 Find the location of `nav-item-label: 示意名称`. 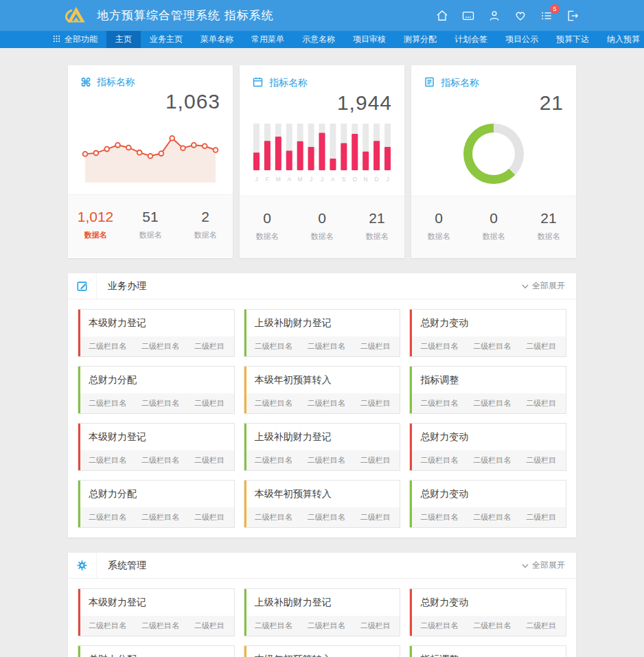

nav-item-label: 示意名称 is located at coordinates (319, 40).